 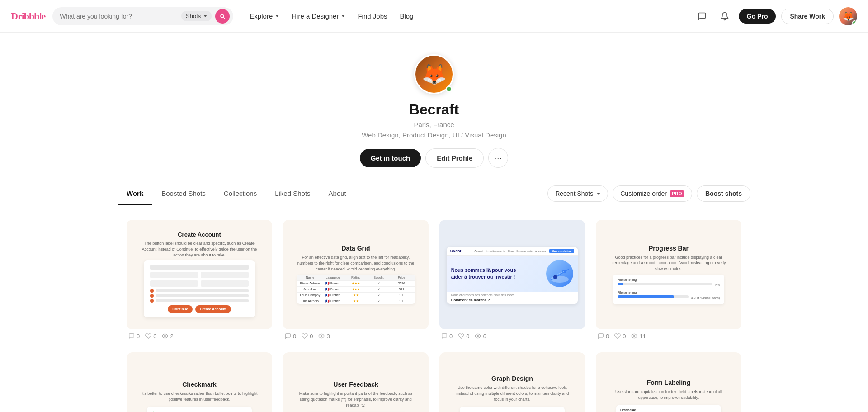 I want to click on tabs-section: Work Boosted Shots Collections Liked Sho…, so click(x=434, y=194).